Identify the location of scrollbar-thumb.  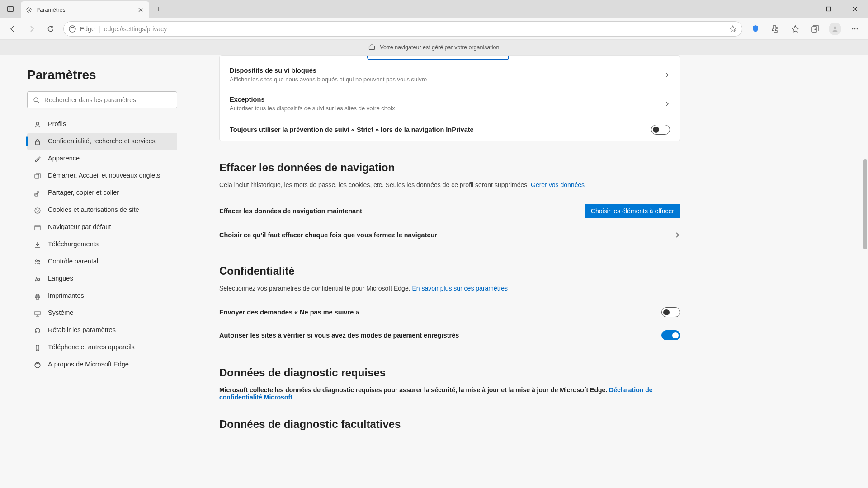
(865, 204).